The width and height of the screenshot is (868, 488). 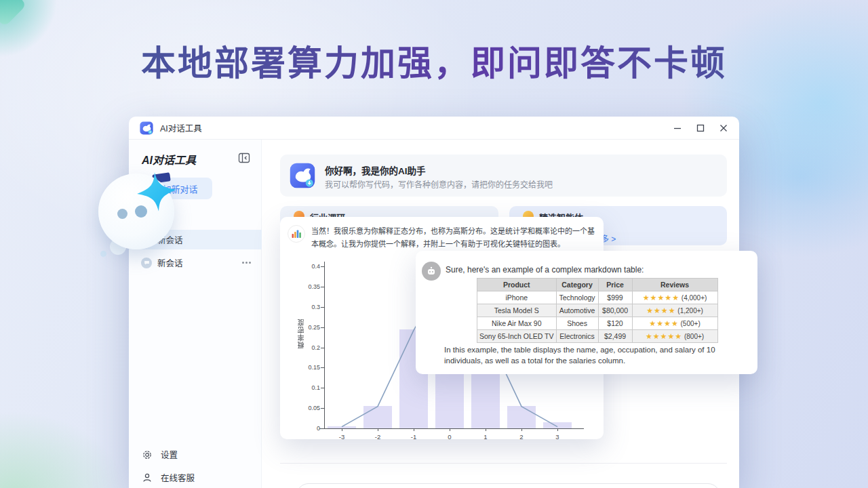 I want to click on x-tick-label: -2, so click(x=378, y=436).